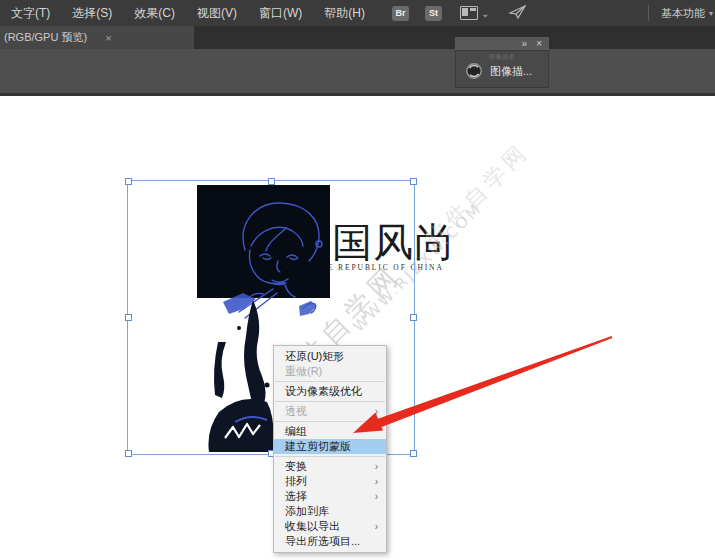  What do you see at coordinates (330, 432) in the screenshot?
I see `menu-item-group: 编组` at bounding box center [330, 432].